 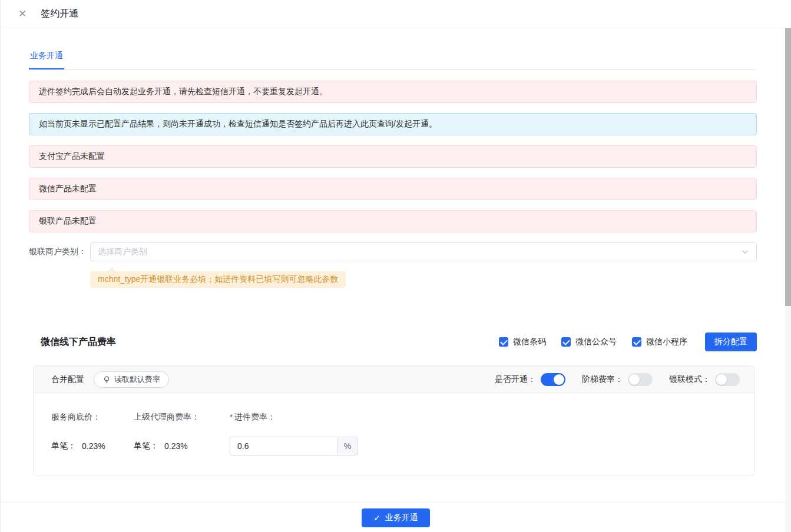 I want to click on toggle-label: 是否开通：, so click(x=515, y=380).